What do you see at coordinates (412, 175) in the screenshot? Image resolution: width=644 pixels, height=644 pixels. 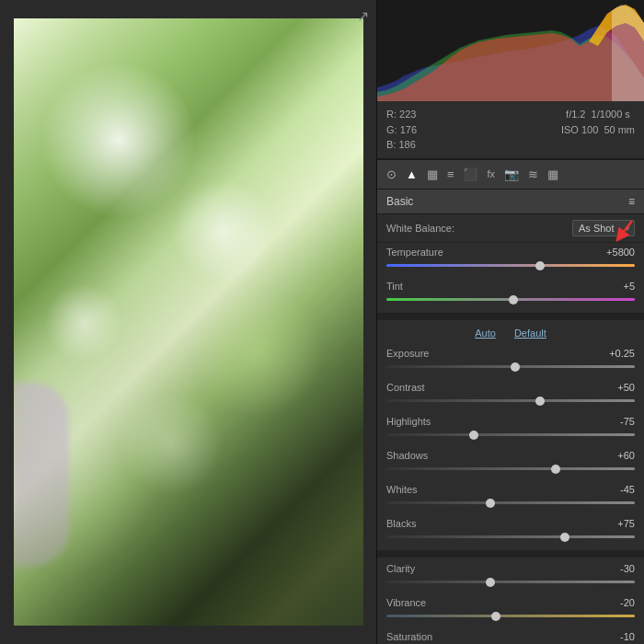 I see `crop-icon: ▲` at bounding box center [412, 175].